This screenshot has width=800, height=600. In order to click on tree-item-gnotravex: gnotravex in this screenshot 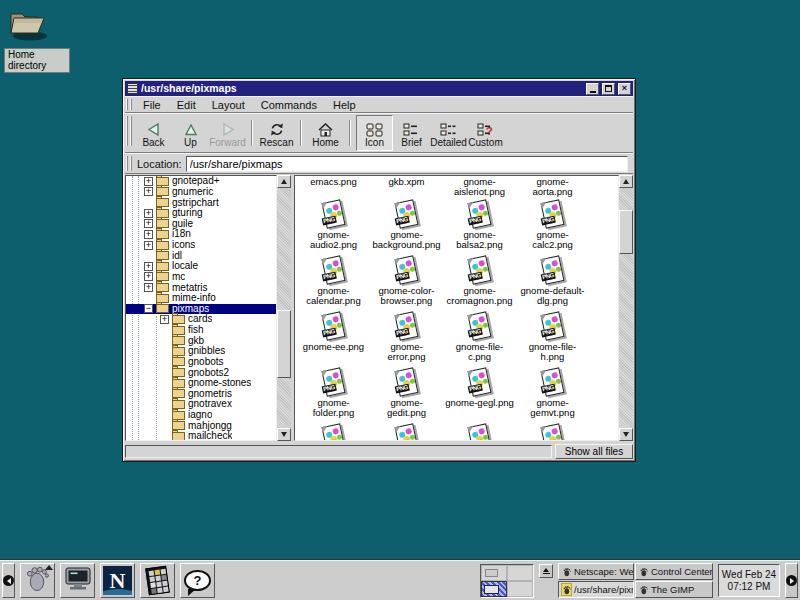, I will do `click(201, 404)`.